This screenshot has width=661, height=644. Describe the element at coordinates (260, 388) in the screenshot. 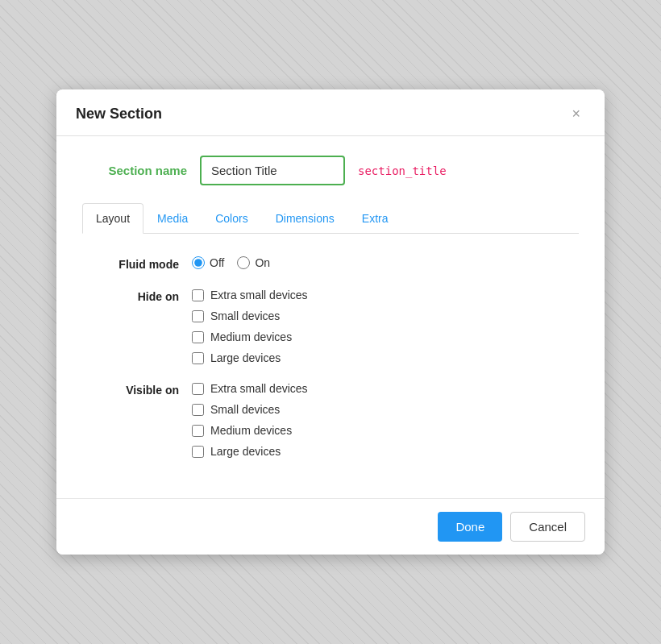

I see `visible-on-extra-small-label: Extra small devices` at that location.